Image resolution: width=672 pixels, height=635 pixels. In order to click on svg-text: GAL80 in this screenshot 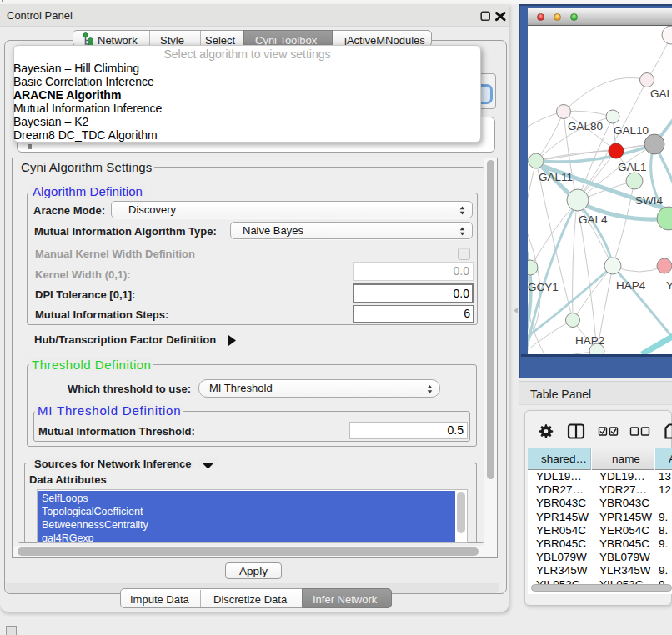, I will do `click(585, 127)`.